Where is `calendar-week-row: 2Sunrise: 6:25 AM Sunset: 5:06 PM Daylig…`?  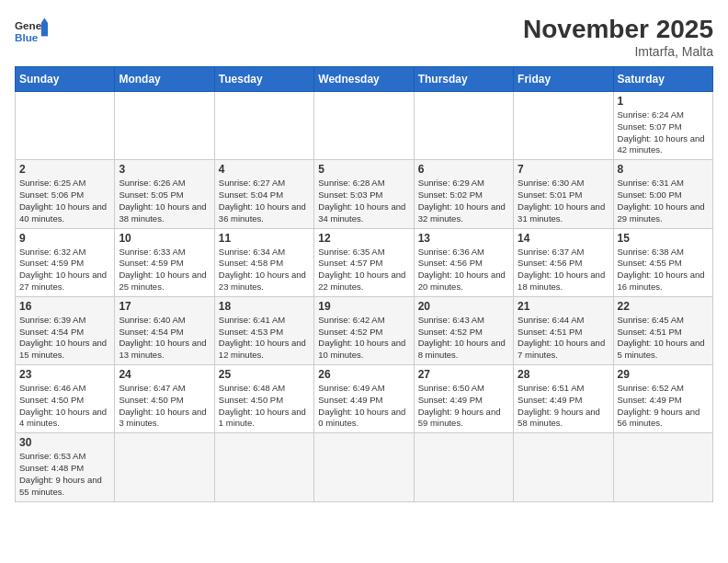 calendar-week-row: 2Sunrise: 6:25 AM Sunset: 5:06 PM Daylig… is located at coordinates (364, 194).